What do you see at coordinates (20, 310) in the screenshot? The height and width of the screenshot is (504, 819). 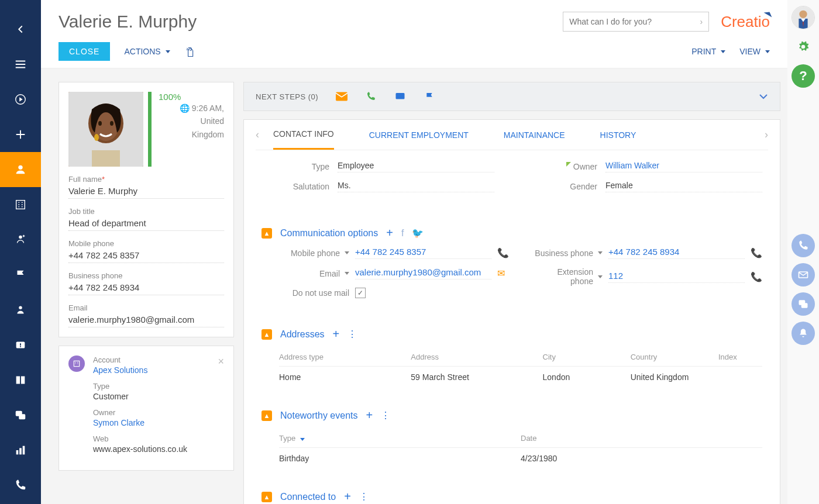 I see `nav-user` at bounding box center [20, 310].